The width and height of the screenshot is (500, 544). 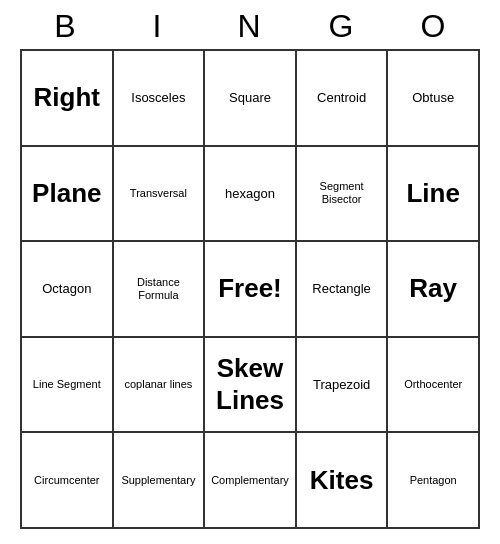 I want to click on bingo-cell: Segment Bisector, so click(x=342, y=194).